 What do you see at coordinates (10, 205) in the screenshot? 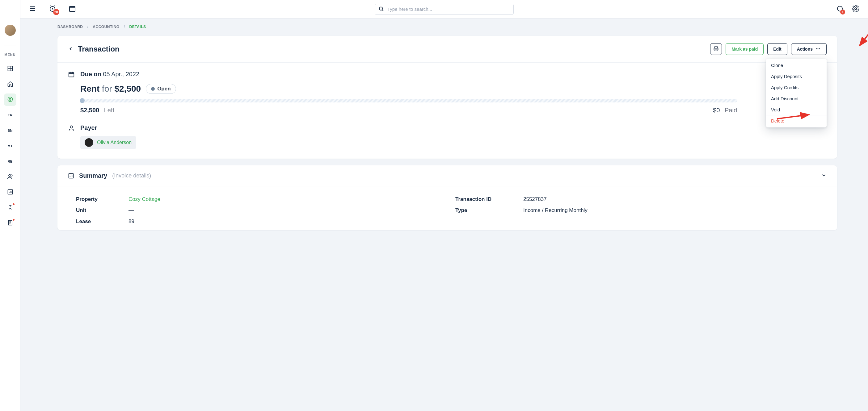
I see `sidebar: MENU TR BN MT RE` at bounding box center [10, 205].